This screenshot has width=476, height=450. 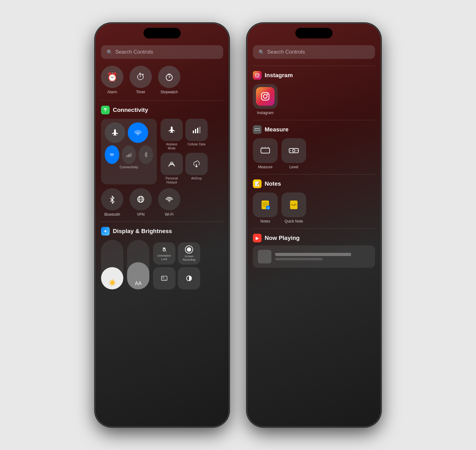 I want to click on level-button, so click(x=294, y=151).